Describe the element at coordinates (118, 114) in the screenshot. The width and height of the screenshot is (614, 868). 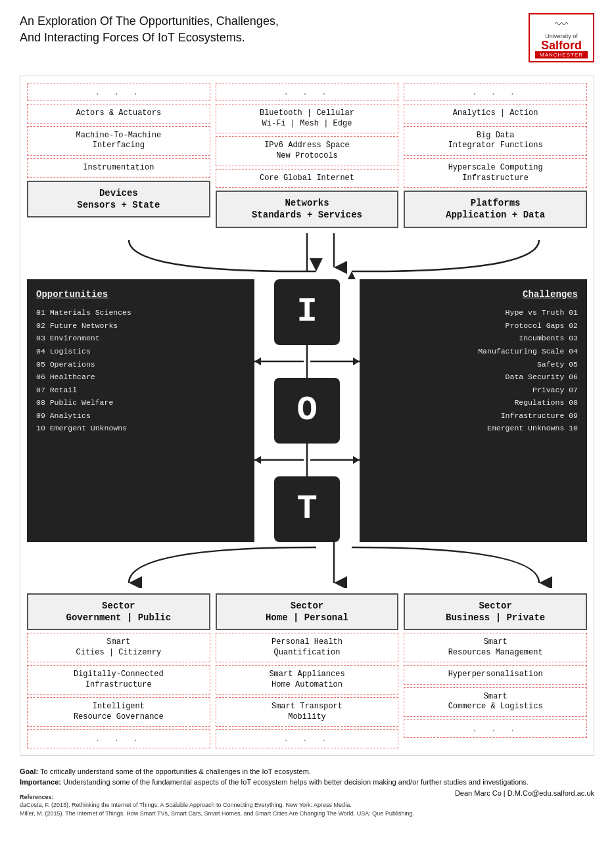
I see `actors-actuators-box: Actors & Actuators` at that location.